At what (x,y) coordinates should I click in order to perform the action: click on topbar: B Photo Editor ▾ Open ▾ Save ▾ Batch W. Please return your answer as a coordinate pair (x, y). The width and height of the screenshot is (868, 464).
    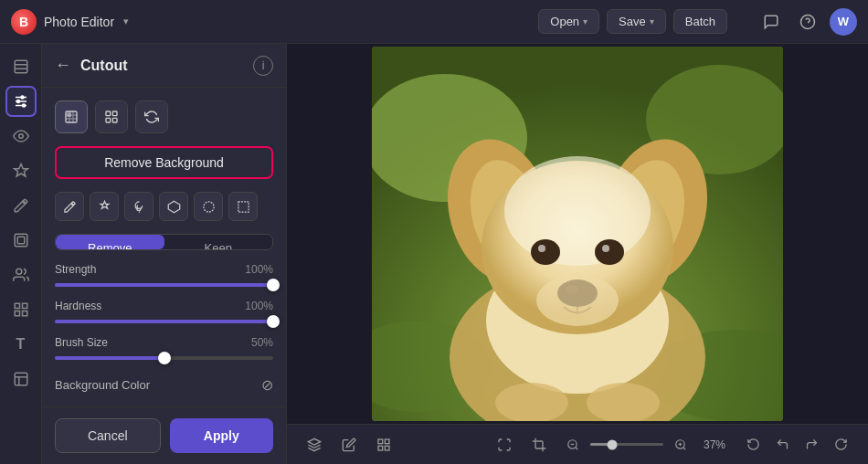
    Looking at the image, I should click on (434, 22).